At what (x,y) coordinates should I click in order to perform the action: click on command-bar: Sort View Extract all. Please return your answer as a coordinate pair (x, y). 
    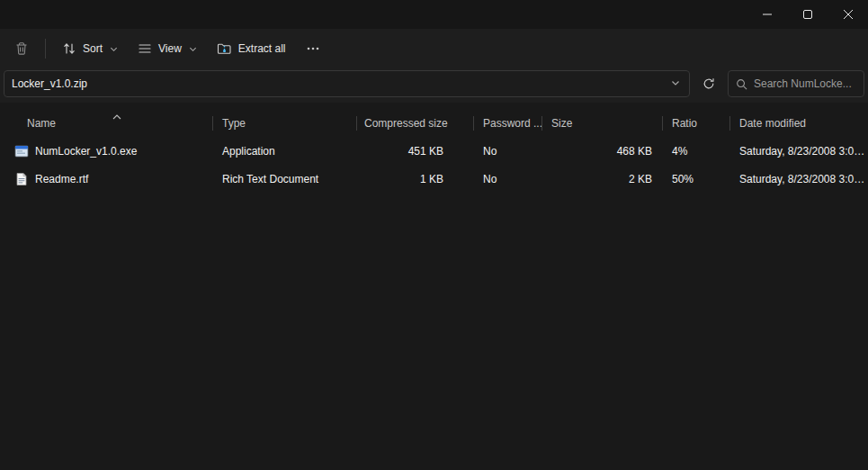
    Looking at the image, I should click on (434, 49).